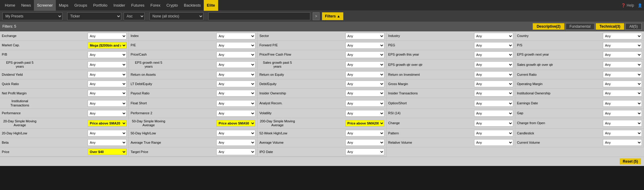  I want to click on filter-select: Price above SMA50, so click(236, 123).